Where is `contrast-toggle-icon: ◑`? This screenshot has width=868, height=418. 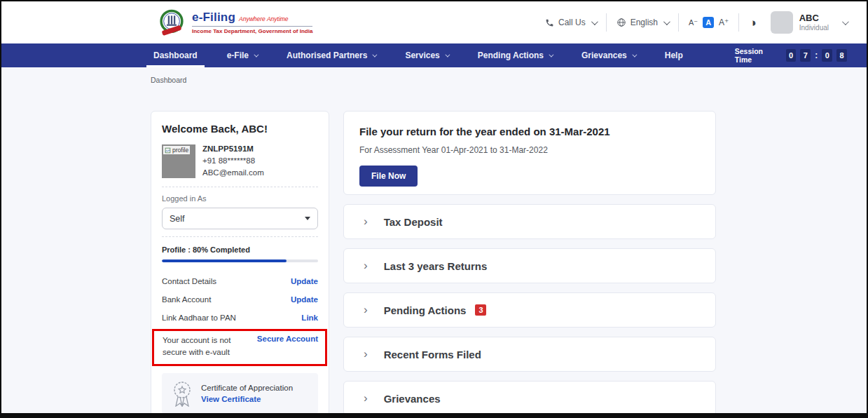 contrast-toggle-icon: ◑ is located at coordinates (752, 22).